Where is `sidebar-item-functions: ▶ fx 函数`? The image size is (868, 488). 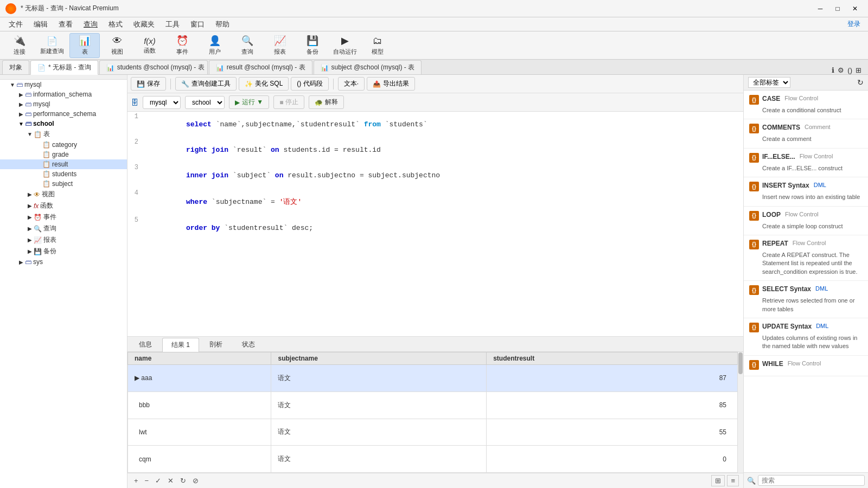 sidebar-item-functions: ▶ fx 函数 is located at coordinates (63, 206).